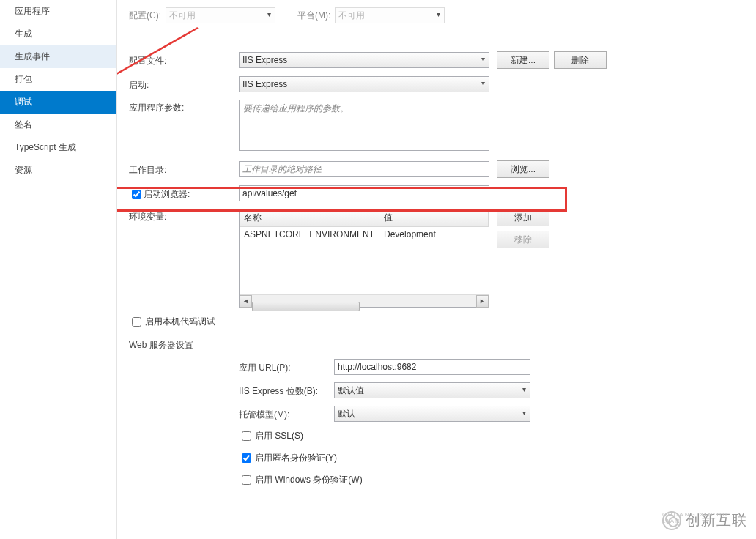  Describe the element at coordinates (523, 218) in the screenshot. I see `add-env-button: 添加` at that location.